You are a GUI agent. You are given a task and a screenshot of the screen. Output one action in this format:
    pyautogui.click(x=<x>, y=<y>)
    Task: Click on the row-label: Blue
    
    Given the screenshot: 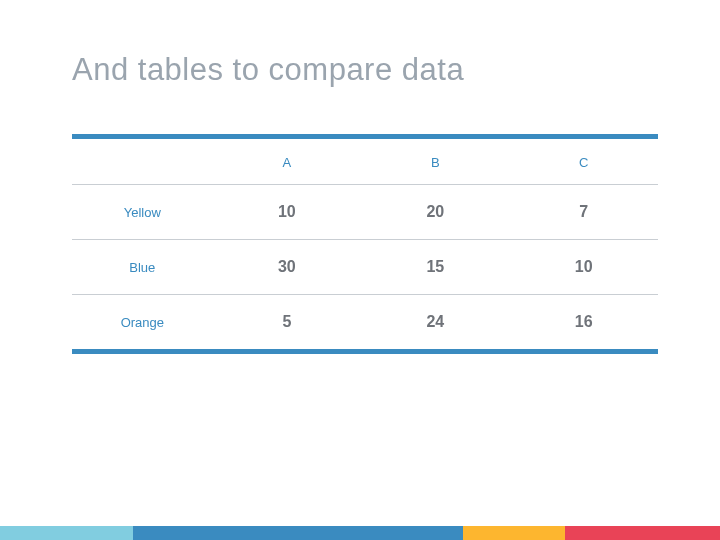 What is the action you would take?
    pyautogui.click(x=142, y=268)
    